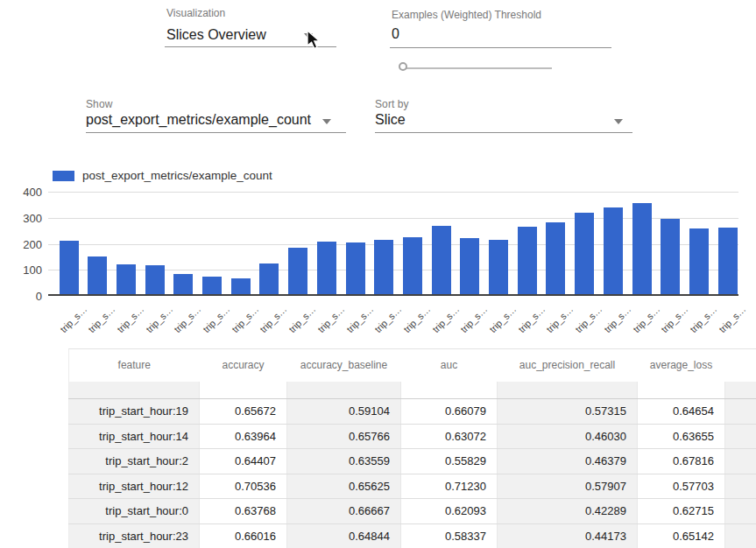  Describe the element at coordinates (392, 104) in the screenshot. I see `sort-by-label: Sort by` at that location.